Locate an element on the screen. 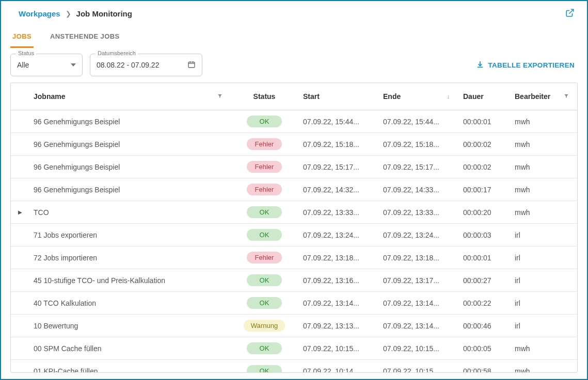 The image size is (588, 380). table-row: ▶TCOOK07.09.22, 13:33...07.09.22, 13:33.… is located at coordinates (294, 212).